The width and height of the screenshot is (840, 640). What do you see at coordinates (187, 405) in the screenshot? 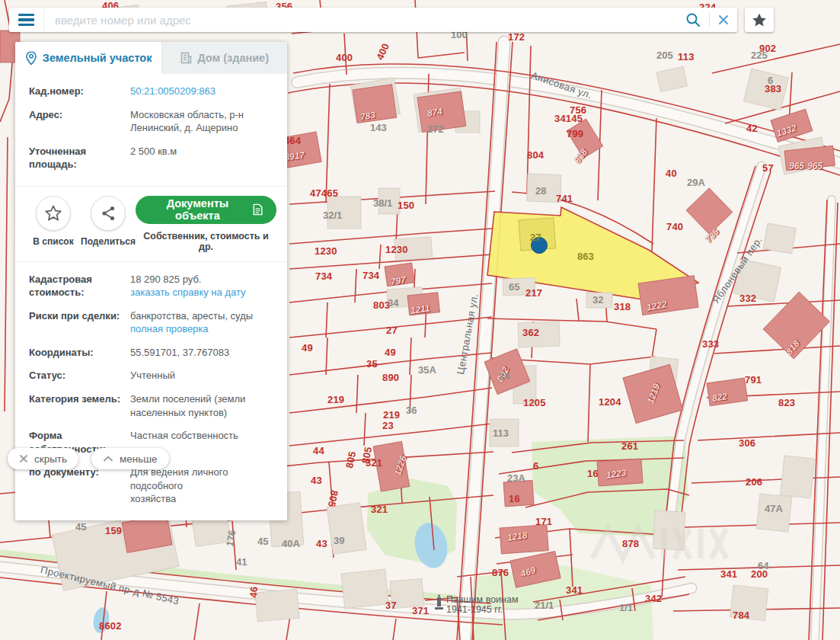
I see `field-value: Земли поселений (землинаселенных пунктов…` at bounding box center [187, 405].